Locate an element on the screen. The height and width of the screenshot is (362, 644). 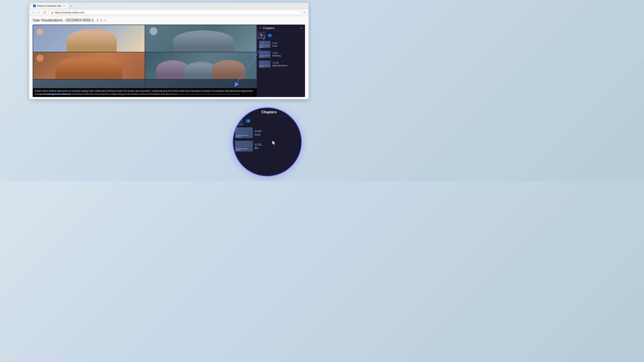
magnify-chapter-info-intro: 0:00 Intro is located at coordinates (277, 133).